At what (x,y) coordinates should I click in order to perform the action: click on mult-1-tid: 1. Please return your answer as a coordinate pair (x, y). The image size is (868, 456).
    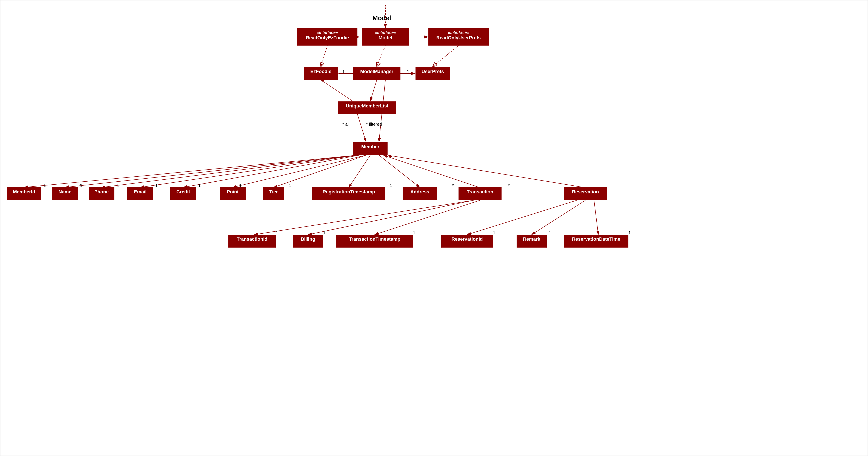
    Looking at the image, I should click on (277, 233).